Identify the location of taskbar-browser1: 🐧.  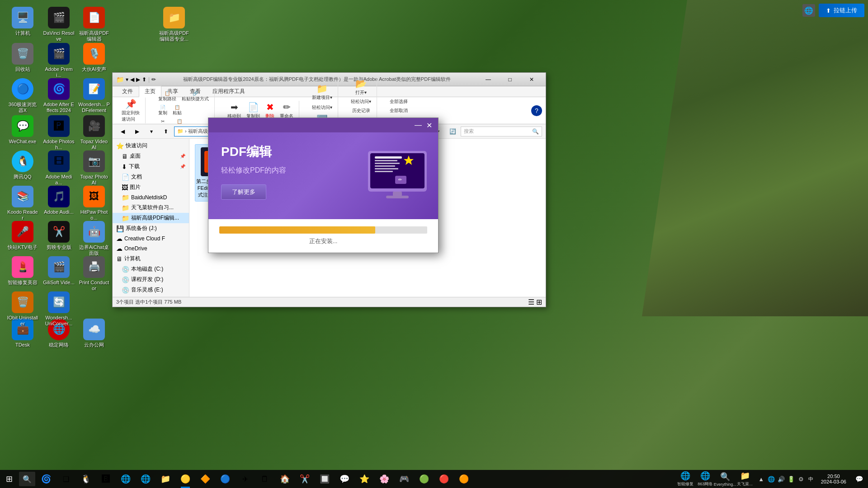
(86, 479).